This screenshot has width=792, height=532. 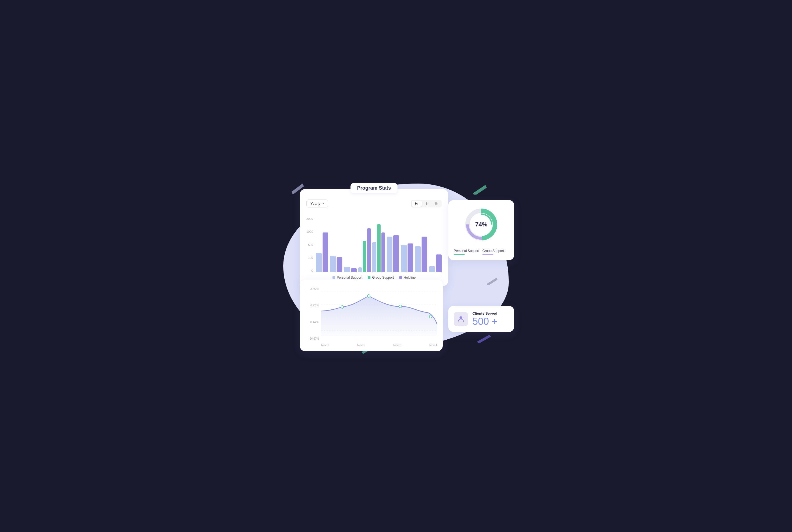 I want to click on client-info: Clients Served 500 +, so click(x=485, y=319).